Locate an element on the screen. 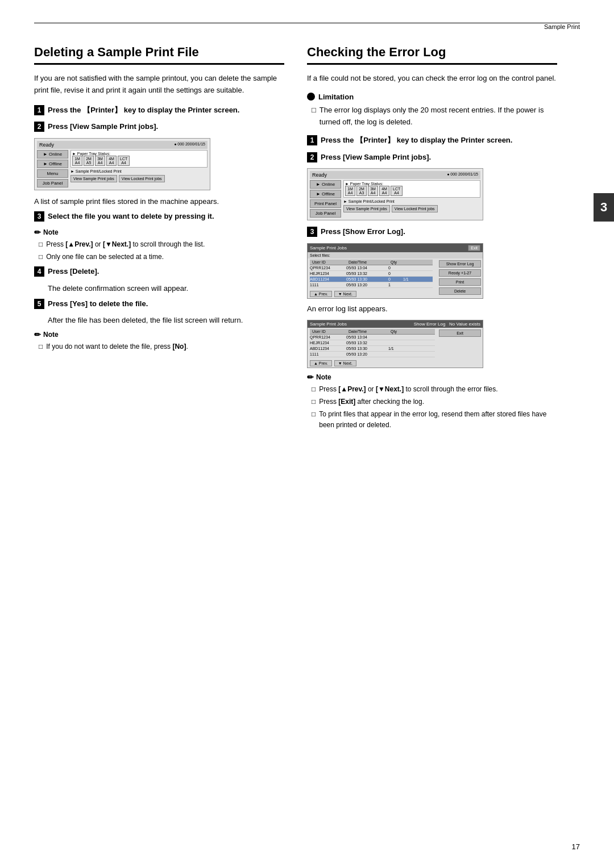 The width and height of the screenshot is (614, 868). view-sample-btn-right: View Sample Print jobs is located at coordinates (367, 209).